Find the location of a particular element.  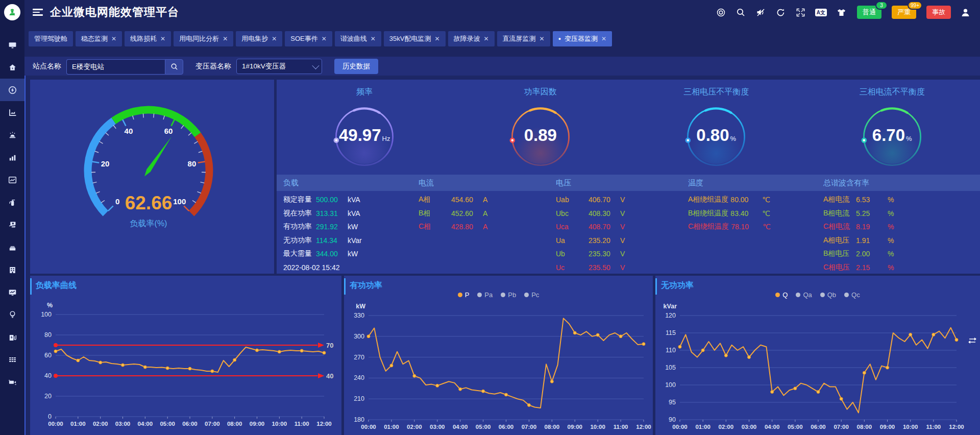

chevron-down-icon is located at coordinates (315, 65).